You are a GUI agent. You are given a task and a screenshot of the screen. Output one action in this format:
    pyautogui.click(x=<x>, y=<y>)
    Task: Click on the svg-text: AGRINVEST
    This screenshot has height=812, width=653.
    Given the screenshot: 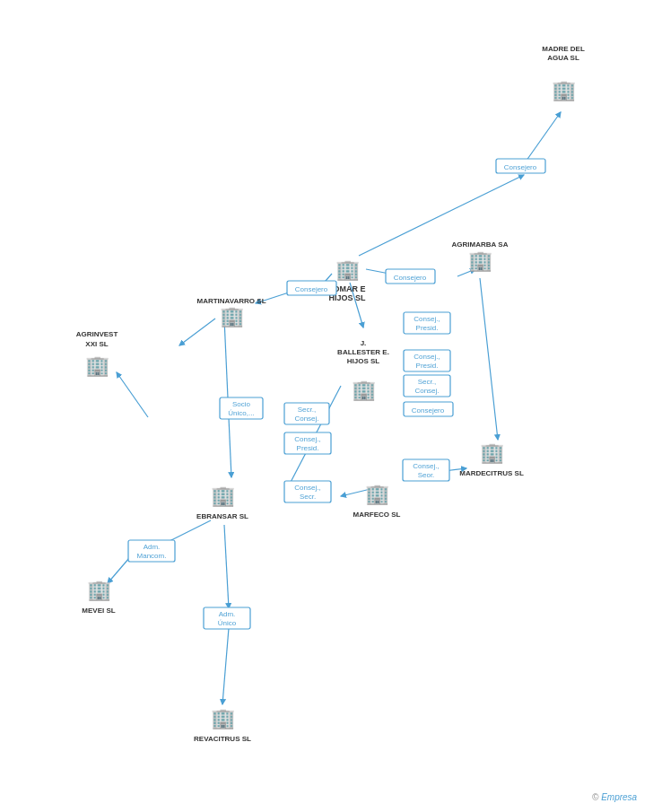 What is the action you would take?
    pyautogui.click(x=97, y=334)
    